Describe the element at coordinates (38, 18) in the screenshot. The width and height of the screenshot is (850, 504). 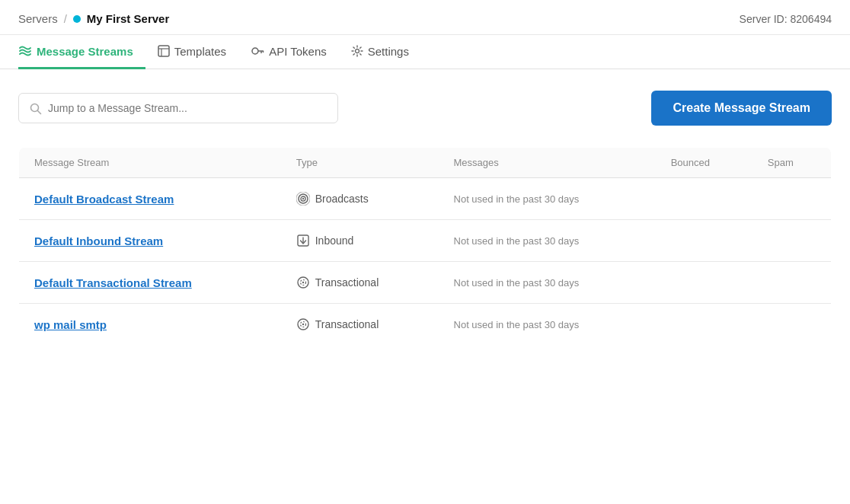
I see `breadcrumb-servers-link: Servers` at that location.